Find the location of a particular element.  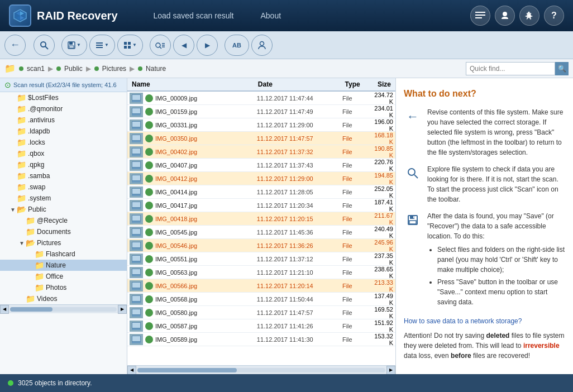

tree-scrollbar-h: ◀ ▶ is located at coordinates (64, 309).